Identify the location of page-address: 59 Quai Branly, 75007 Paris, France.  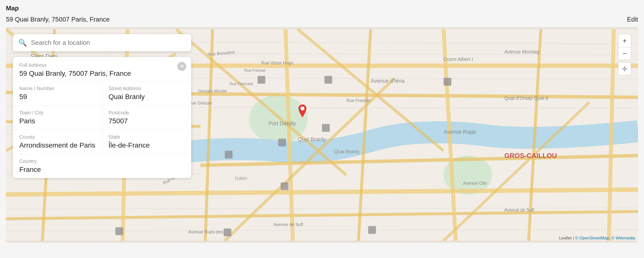
(58, 20).